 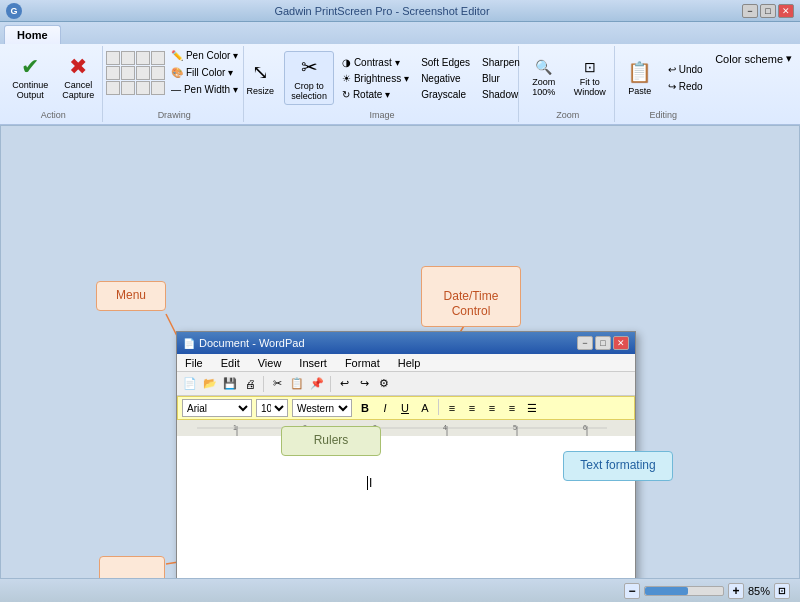 I want to click on wordpad-controls: − □ ✕, so click(x=603, y=343).